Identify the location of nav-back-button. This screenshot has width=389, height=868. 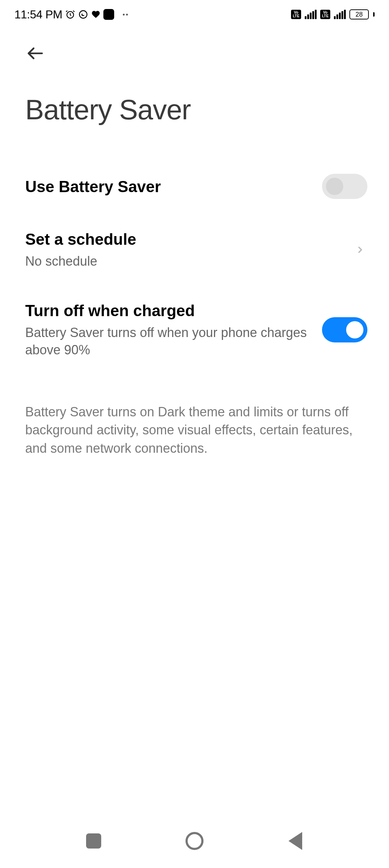
(295, 841).